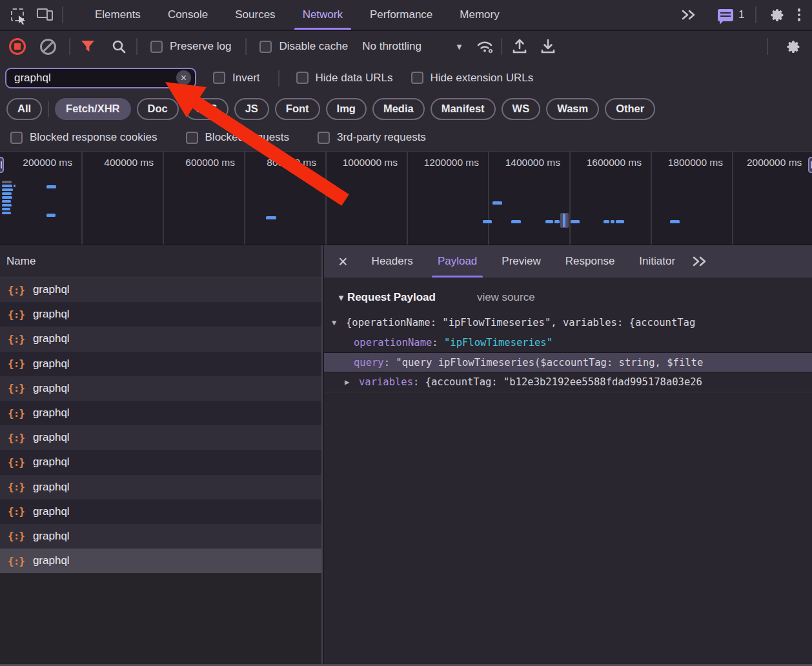  What do you see at coordinates (183, 77) in the screenshot?
I see `clear-filter-icon: ×` at bounding box center [183, 77].